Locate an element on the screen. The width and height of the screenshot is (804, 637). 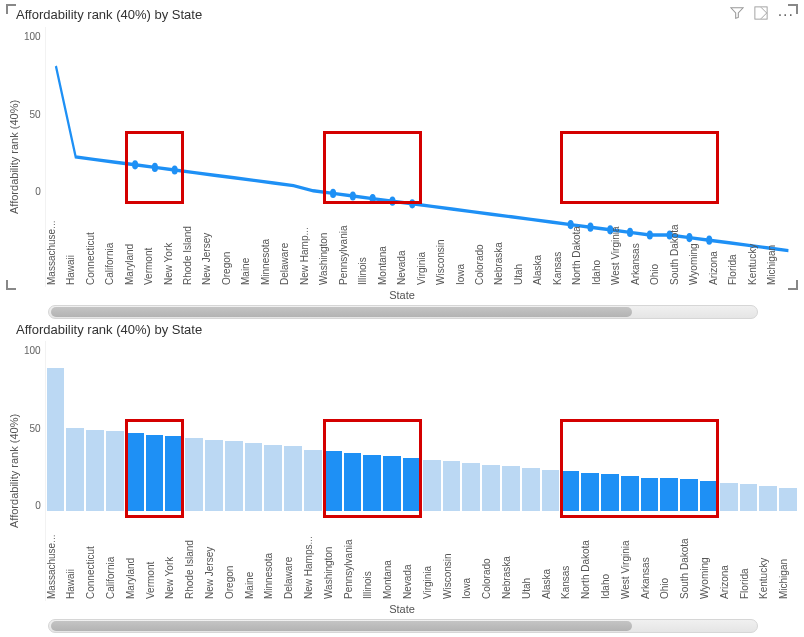
chart-header: Affordability rank (40%) by State ··· is located at coordinates (402, 16).